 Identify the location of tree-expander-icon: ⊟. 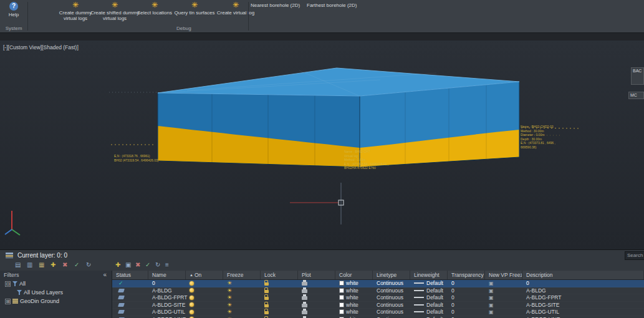
(7, 284).